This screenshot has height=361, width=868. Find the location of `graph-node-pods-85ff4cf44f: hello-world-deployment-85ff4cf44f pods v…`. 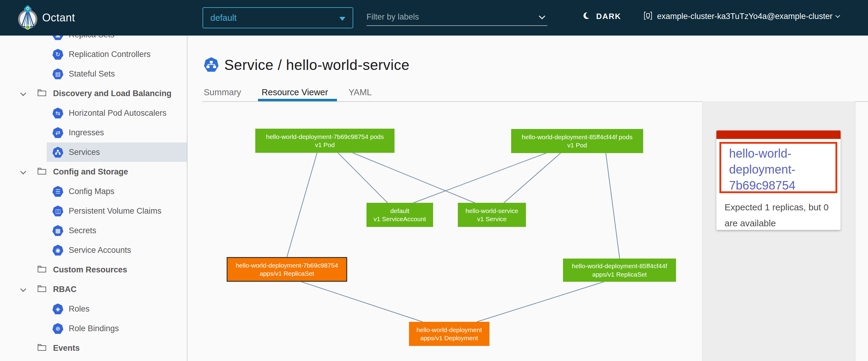

graph-node-pods-85ff4cf44f: hello-world-deployment-85ff4cf44f pods v… is located at coordinates (577, 141).